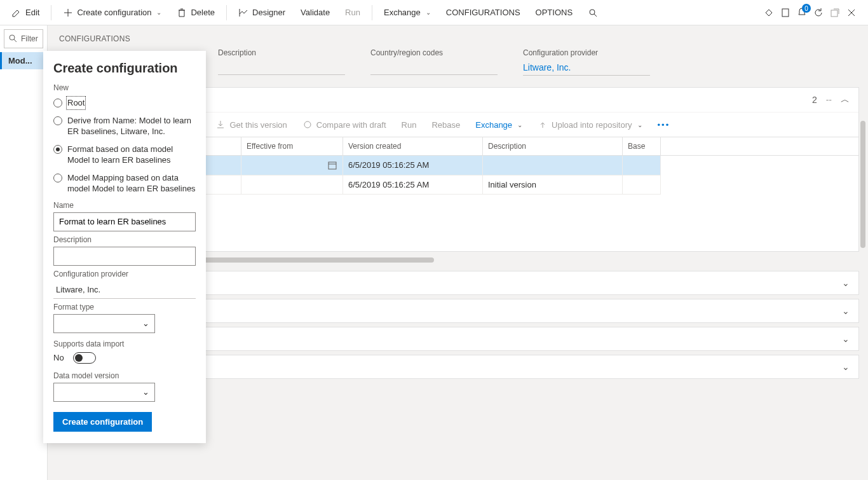  I want to click on filter-input: Filter, so click(24, 39).